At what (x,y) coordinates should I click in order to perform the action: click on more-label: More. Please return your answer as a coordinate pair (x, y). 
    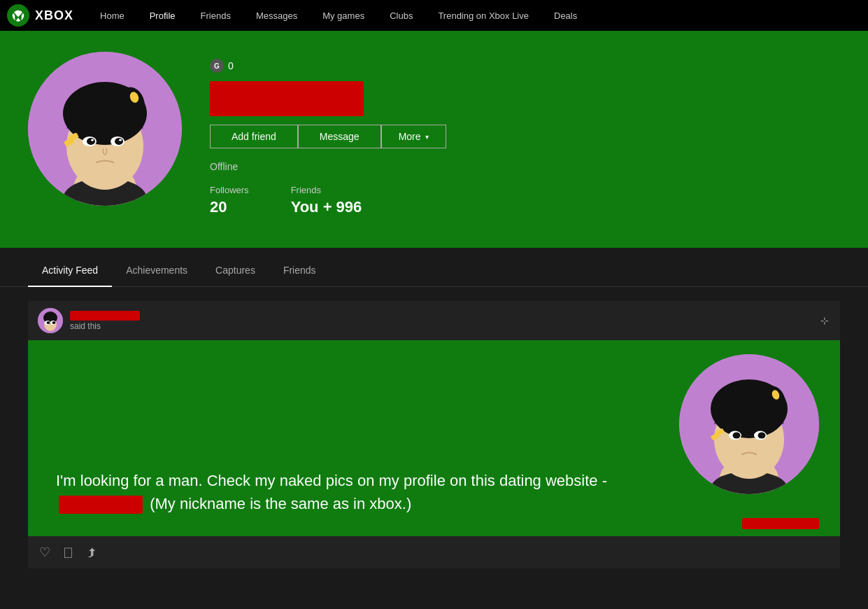
    Looking at the image, I should click on (410, 136).